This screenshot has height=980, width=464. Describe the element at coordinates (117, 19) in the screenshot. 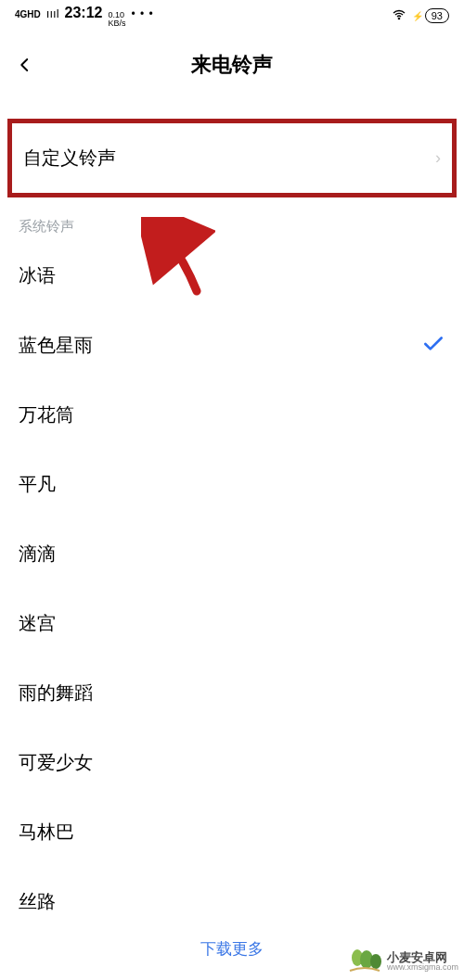

I see `net-speed: 0.10KB/s` at that location.